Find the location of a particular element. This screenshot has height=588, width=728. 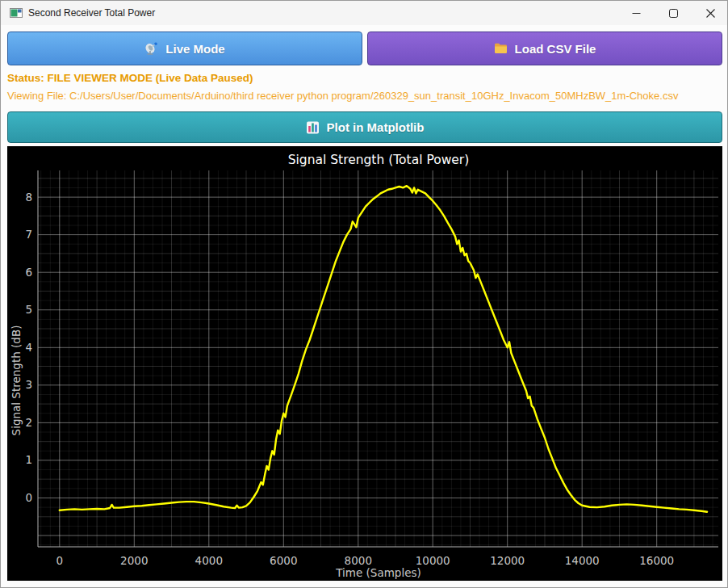

svg-text: 16000 is located at coordinates (657, 561).